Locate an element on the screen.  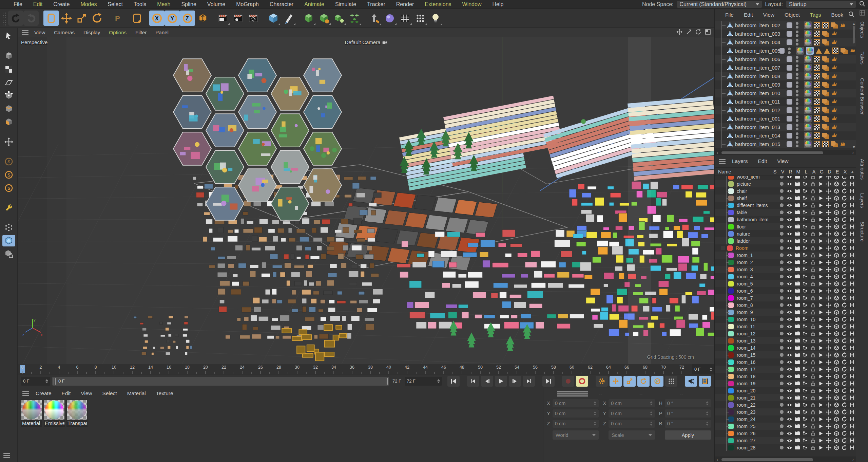
object-name: bathroom_item_006 is located at coordinates (761, 59).